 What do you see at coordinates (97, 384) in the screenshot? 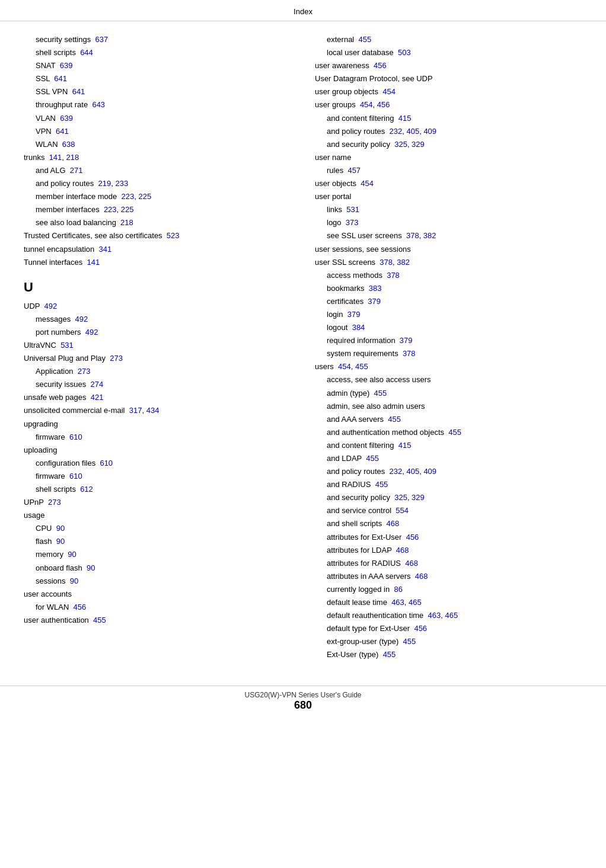
I see `page-ref-link: 274` at bounding box center [97, 384].